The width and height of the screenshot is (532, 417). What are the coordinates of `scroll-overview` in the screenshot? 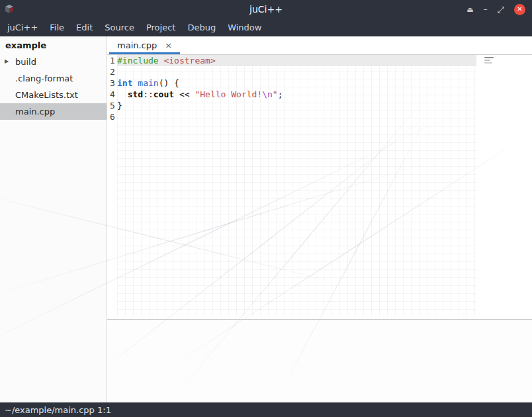 It's located at (489, 60).